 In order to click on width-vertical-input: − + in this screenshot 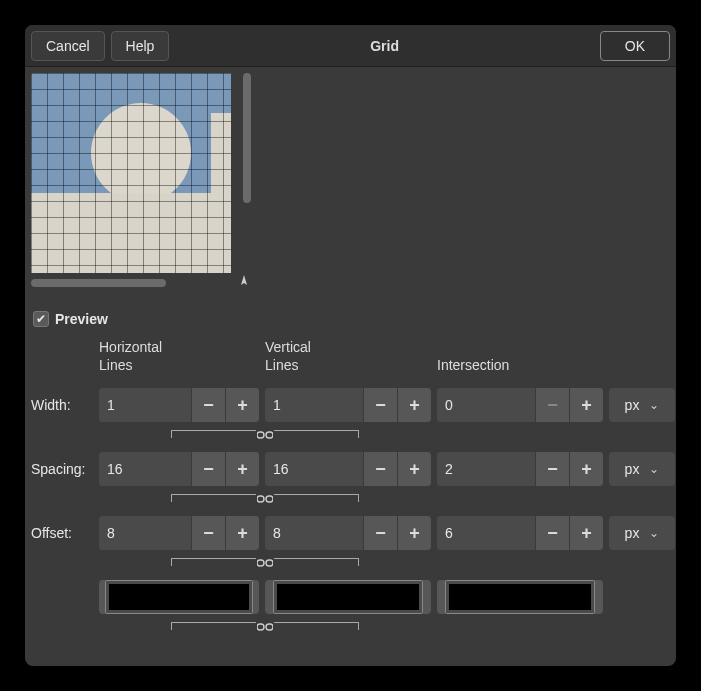, I will do `click(348, 405)`.